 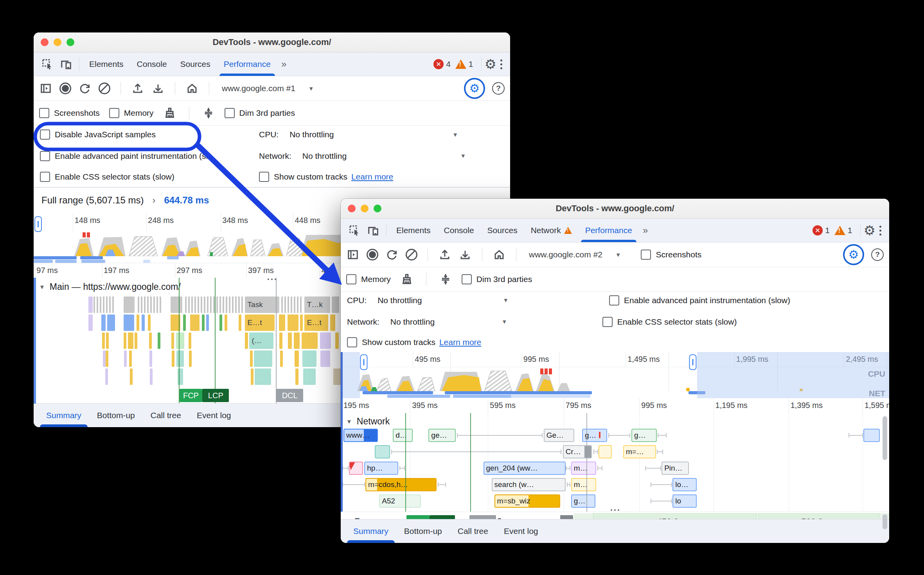 What do you see at coordinates (372, 177) in the screenshot?
I see `learn-more-link: Learn more` at bounding box center [372, 177].